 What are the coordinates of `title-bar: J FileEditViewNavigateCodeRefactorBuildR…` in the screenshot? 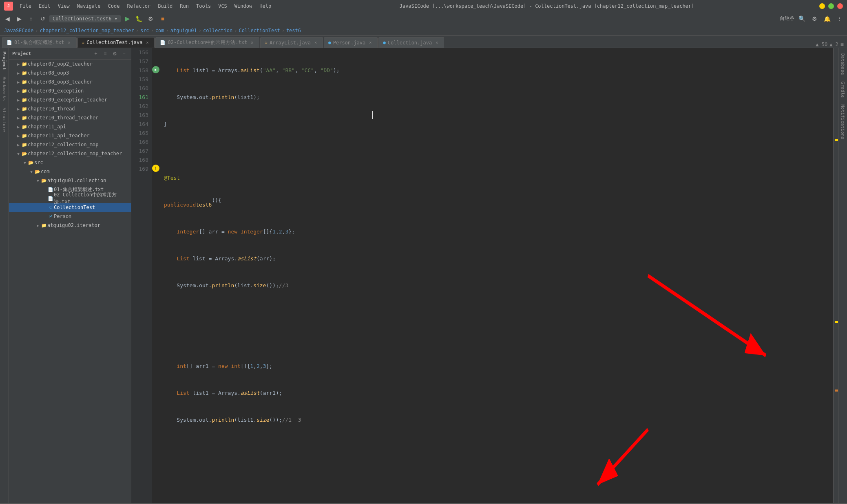 It's located at (423, 6).